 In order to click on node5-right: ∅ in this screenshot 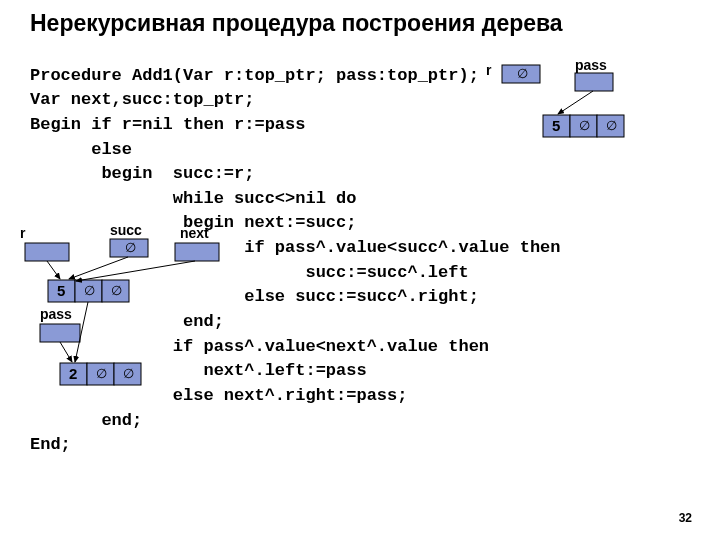, I will do `click(612, 126)`.